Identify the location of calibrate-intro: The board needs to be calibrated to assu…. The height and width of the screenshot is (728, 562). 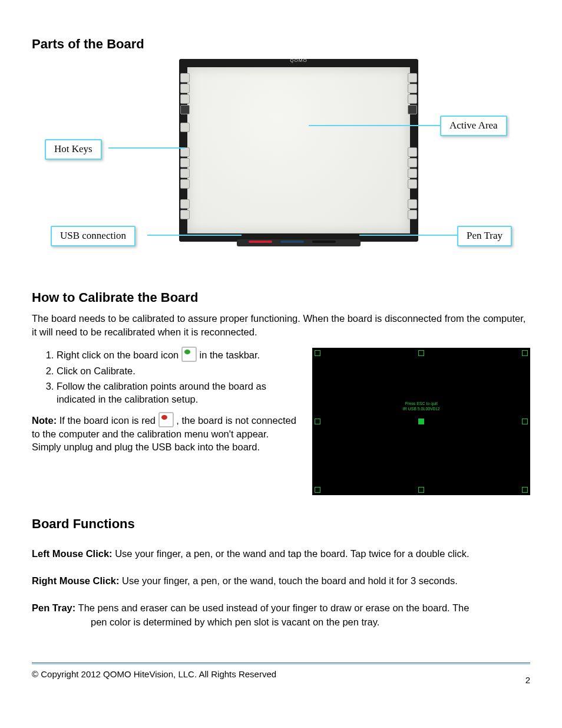
(281, 325).